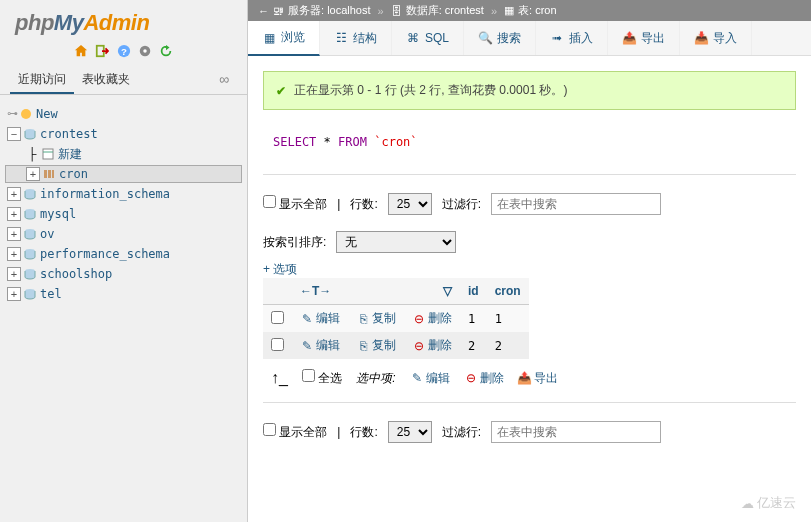  Describe the element at coordinates (445, 10) in the screenshot. I see `breadcrumb-db: 数据库: crontest` at that location.